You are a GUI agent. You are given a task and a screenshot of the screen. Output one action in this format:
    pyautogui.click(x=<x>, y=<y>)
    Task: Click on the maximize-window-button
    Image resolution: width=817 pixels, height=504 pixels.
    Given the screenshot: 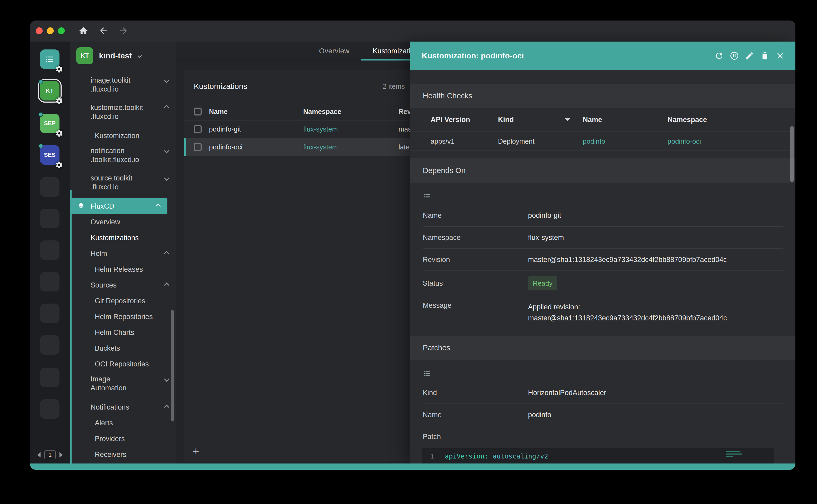 What is the action you would take?
    pyautogui.click(x=61, y=31)
    